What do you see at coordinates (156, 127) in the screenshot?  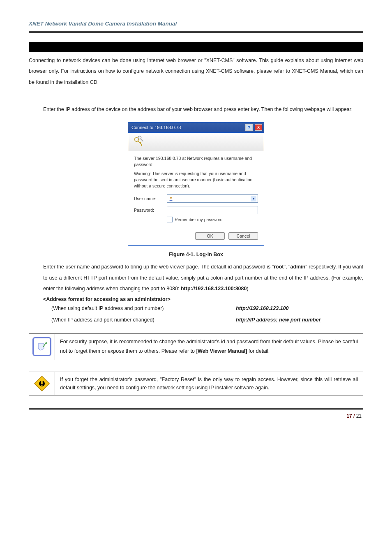 I see `dialog-title: Connect to 193.168.0.73` at bounding box center [156, 127].